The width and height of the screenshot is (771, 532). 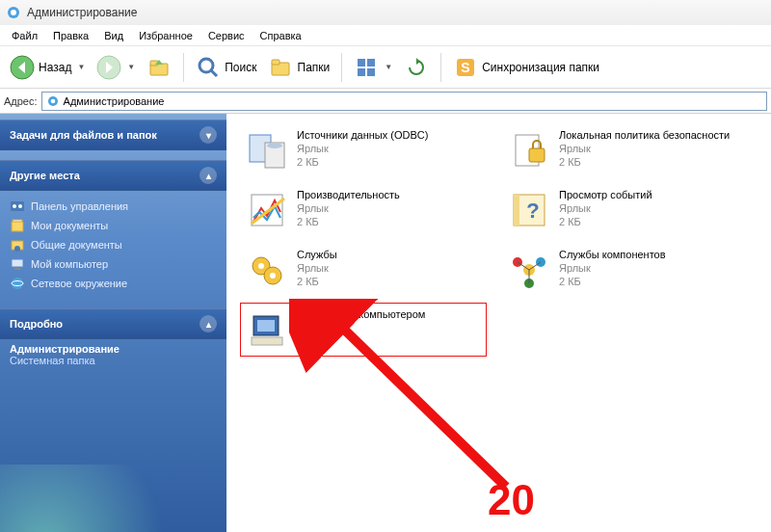 What do you see at coordinates (529, 150) in the screenshot?
I see `secpol-icon` at bounding box center [529, 150].